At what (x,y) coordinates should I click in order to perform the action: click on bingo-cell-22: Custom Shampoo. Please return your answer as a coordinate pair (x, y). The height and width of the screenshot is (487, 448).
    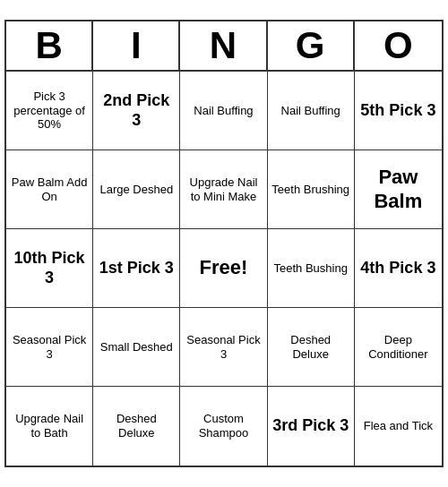
    Looking at the image, I should click on (224, 426).